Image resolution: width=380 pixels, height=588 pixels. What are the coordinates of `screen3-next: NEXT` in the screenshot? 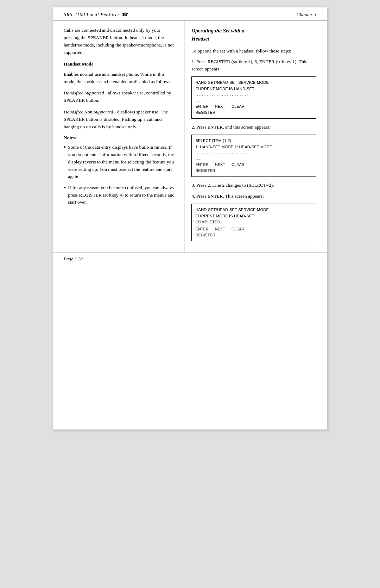 It's located at (220, 229).